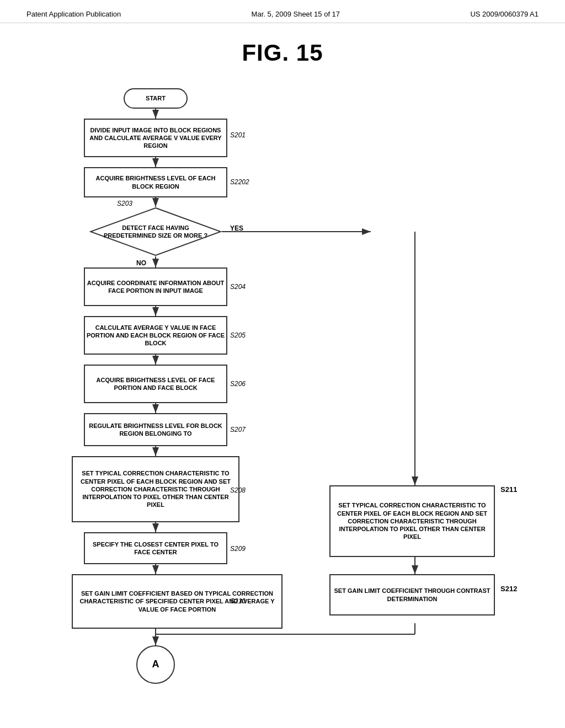  What do you see at coordinates (296, 14) in the screenshot?
I see `header-center: Mar. 5, 2009 Sheet 15 of 17` at bounding box center [296, 14].